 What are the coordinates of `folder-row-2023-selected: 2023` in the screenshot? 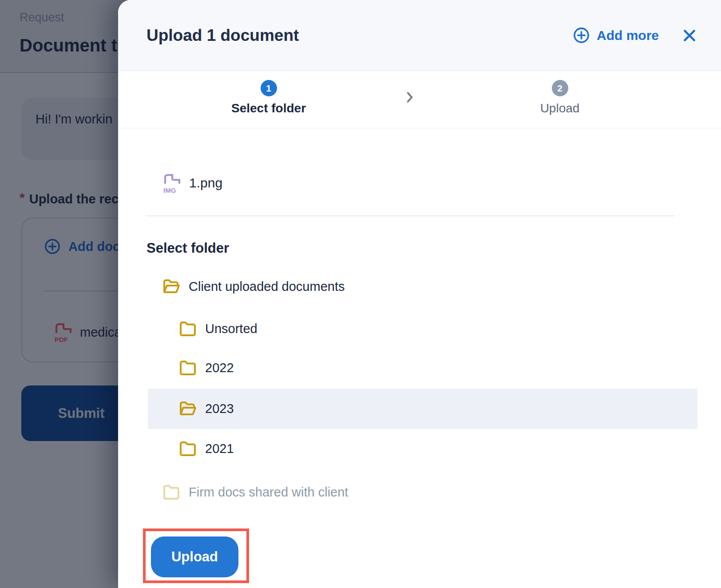 It's located at (206, 409).